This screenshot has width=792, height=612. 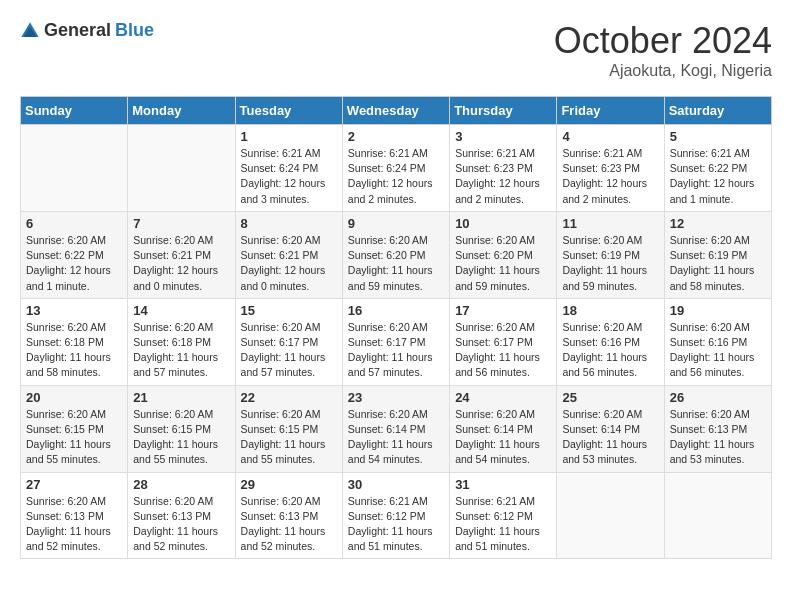 I want to click on day-cell: 12Sunrise: 6:20 AMSunset: 6:19 PMDayligh…, so click(x=718, y=254).